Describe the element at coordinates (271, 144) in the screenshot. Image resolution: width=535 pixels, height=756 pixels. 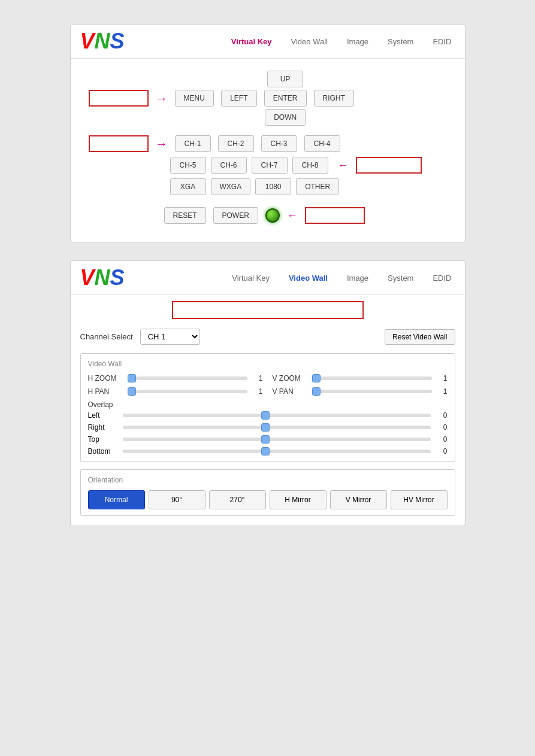
I see `channel-row-1: → CH-1 CH-2 CH-3 CH-4` at that location.